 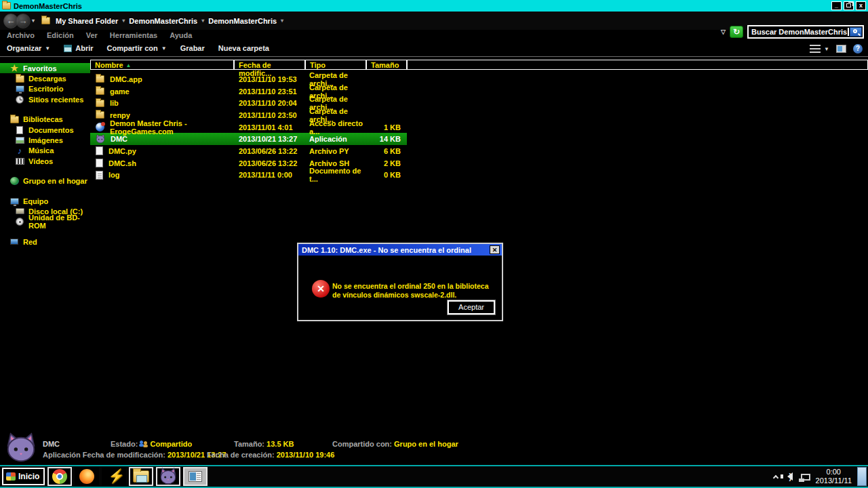 I want to click on sidebar-item-escritorio: Escritorio, so click(x=45, y=89).